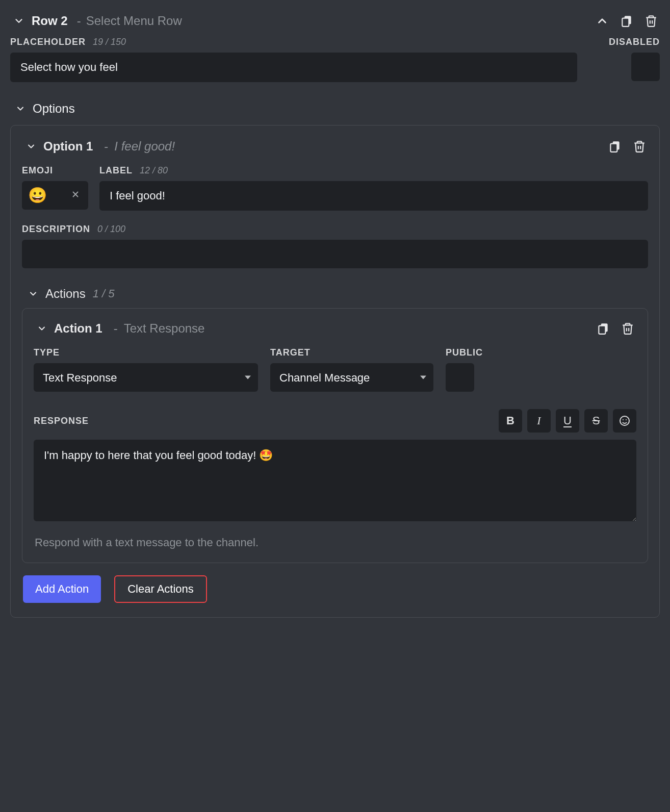  I want to click on row-subtitle: Select Menu Row, so click(134, 21).